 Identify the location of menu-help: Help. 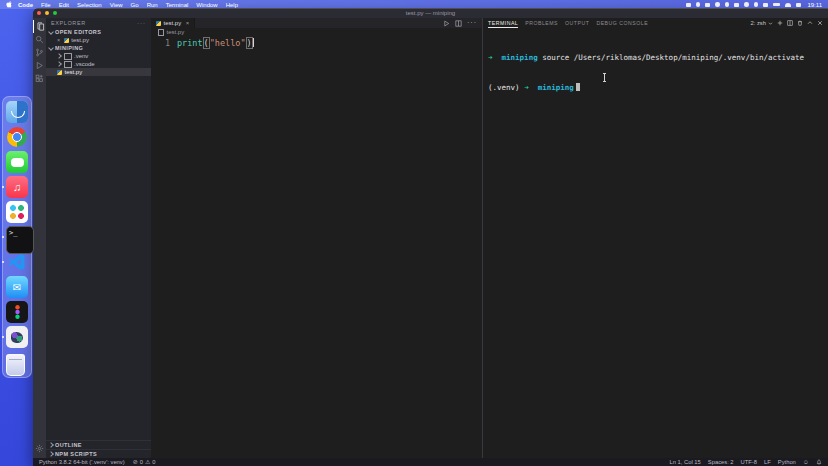
(232, 5).